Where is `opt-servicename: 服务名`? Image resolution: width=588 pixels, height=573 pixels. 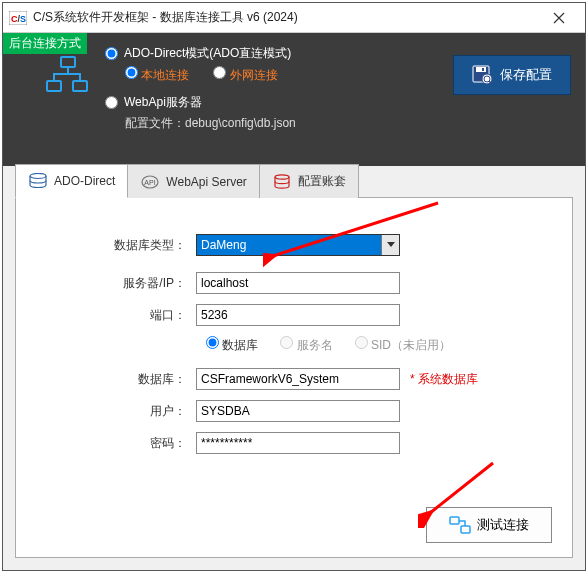
opt-servicename: 服务名 is located at coordinates (306, 345).